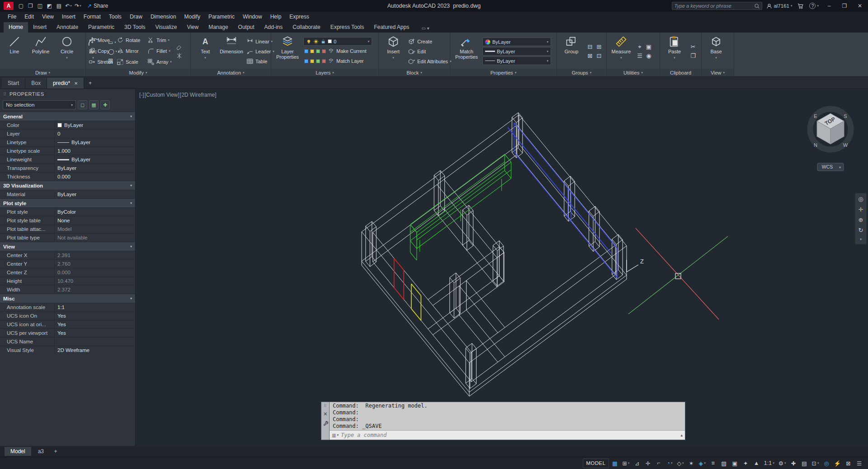  Describe the element at coordinates (92, 17) in the screenshot. I see `menu-format: Format` at that location.